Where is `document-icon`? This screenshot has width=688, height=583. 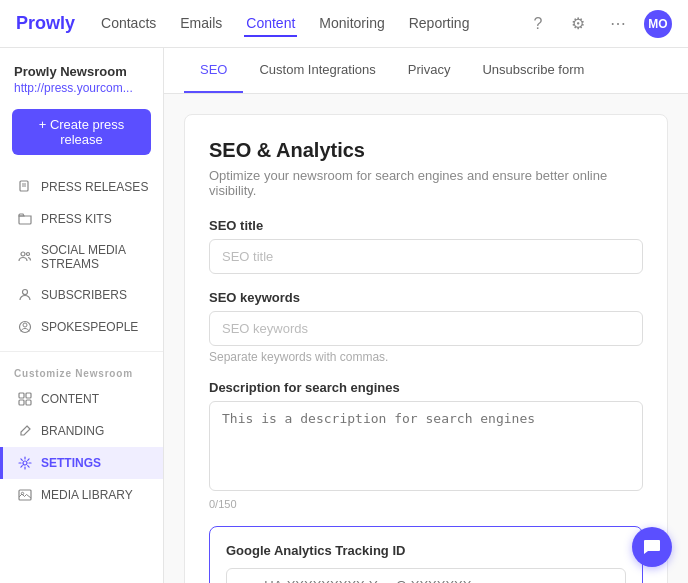
document-icon is located at coordinates (25, 187).